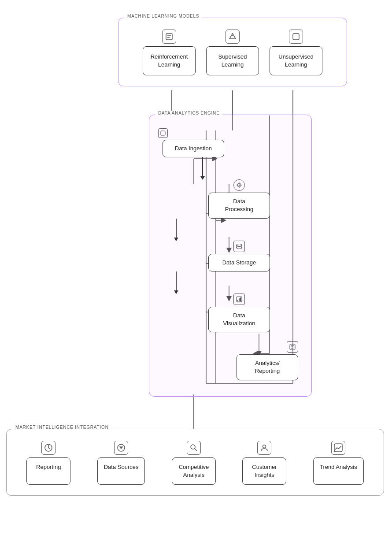 Image resolution: width=392 pixels, height=539 pixels. What do you see at coordinates (169, 61) in the screenshot?
I see `reinforcement-label: ReinforcementLearning` at bounding box center [169, 61].